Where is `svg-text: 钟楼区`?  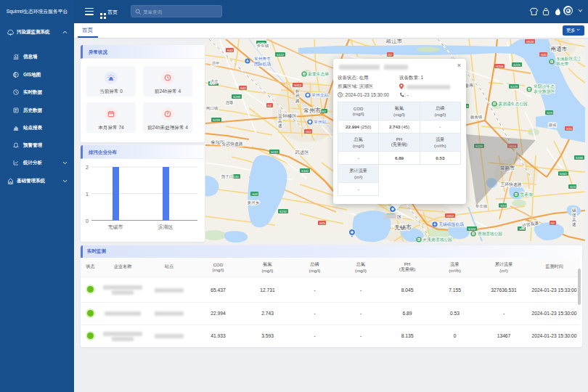
svg-text: 钟楼区 is located at coordinates (289, 116).